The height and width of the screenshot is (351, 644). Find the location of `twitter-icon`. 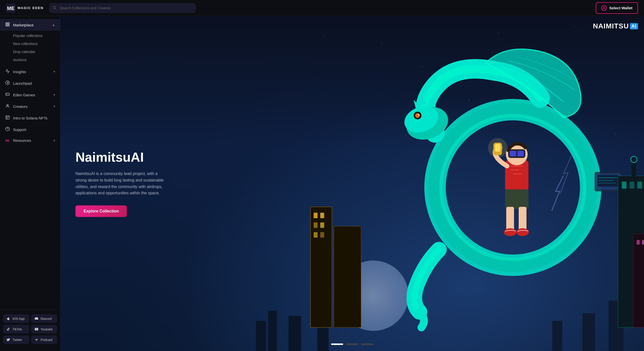

twitter-icon is located at coordinates (8, 340).